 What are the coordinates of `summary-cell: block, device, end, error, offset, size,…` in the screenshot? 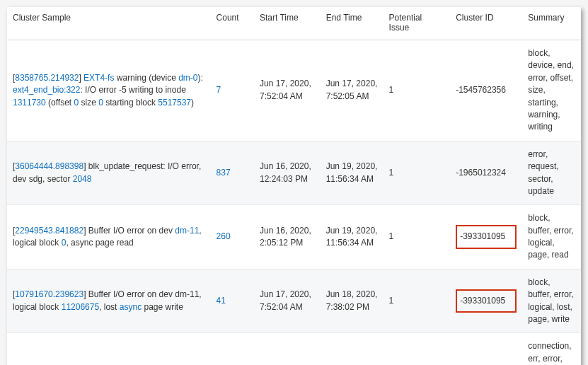 It's located at (552, 91).